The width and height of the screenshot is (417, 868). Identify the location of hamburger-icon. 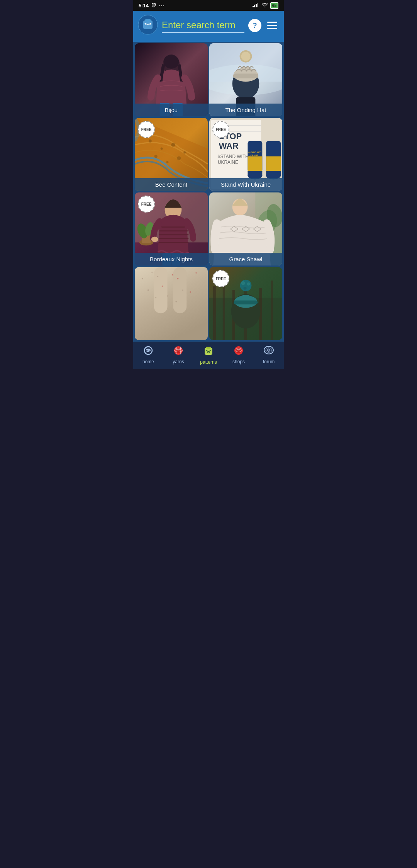
(272, 26).